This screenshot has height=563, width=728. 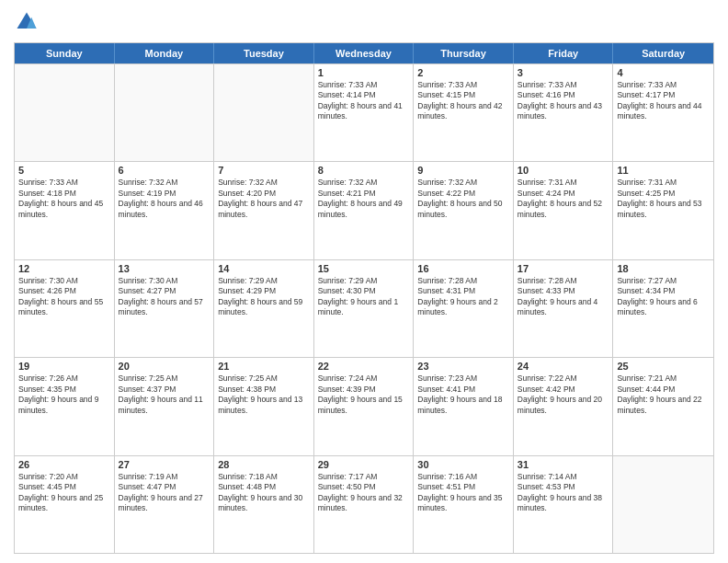 I want to click on day-info: Sunrise: 7:30 AM Sunset: 4:26 PM Dayligh…, so click(x=64, y=297).